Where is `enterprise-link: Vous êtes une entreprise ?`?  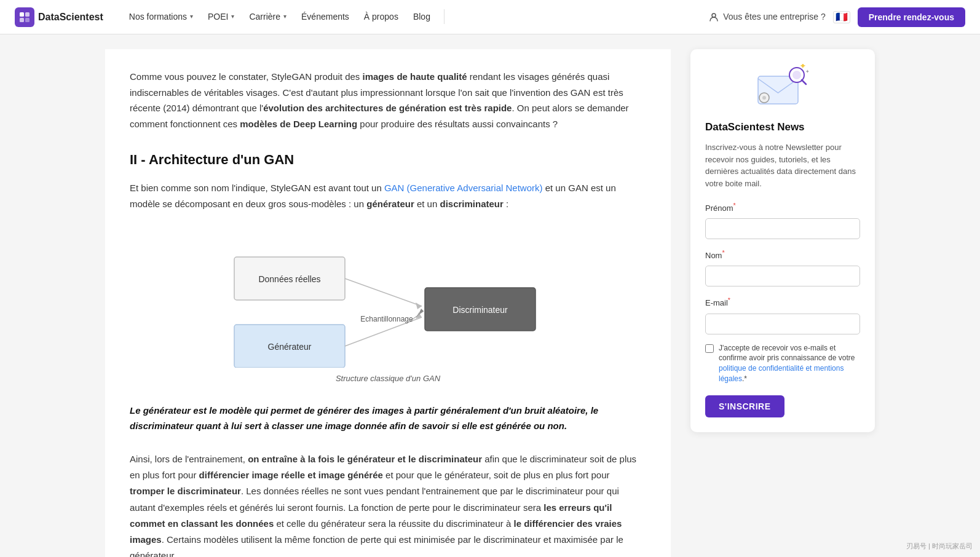
enterprise-link: Vous êtes une entreprise ? is located at coordinates (767, 17).